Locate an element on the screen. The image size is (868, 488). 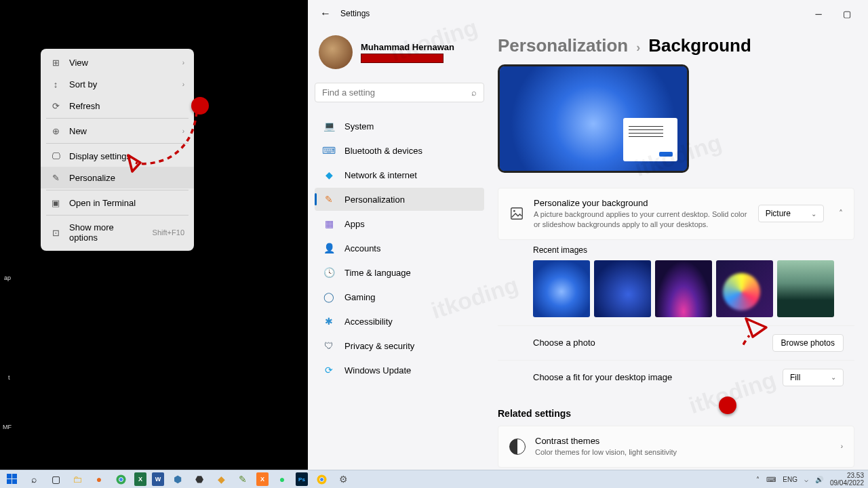
plus-icon: ⊕ is located at coordinates (56, 131).